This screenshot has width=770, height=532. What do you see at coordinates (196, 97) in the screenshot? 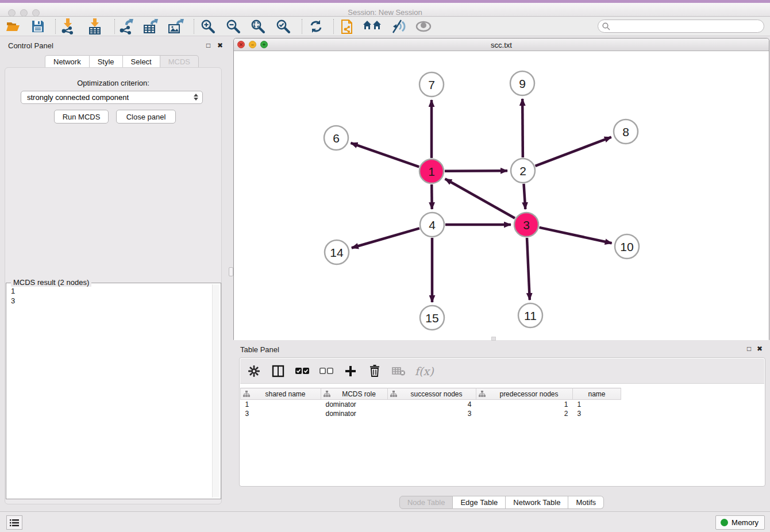
I see `select-stepper-icon` at bounding box center [196, 97].